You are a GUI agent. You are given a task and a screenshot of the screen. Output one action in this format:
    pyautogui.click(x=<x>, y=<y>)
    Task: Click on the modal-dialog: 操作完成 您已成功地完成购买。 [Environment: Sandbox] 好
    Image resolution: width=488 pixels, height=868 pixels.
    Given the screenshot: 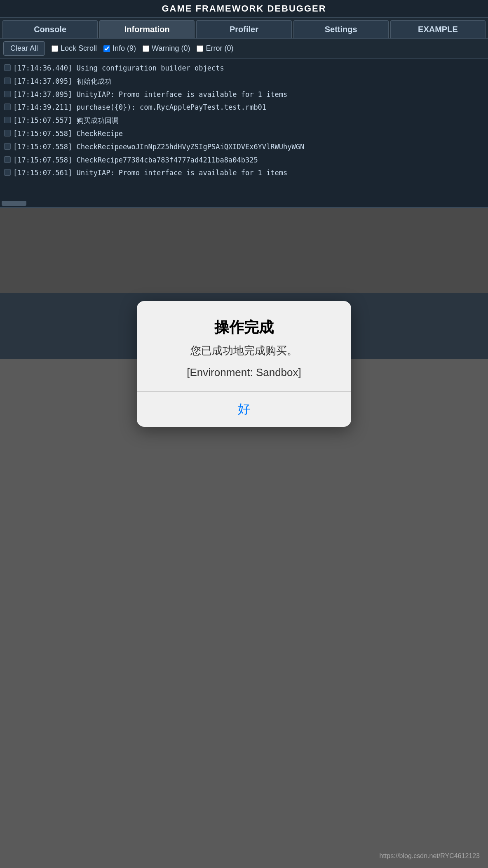 What is the action you would take?
    pyautogui.click(x=244, y=364)
    